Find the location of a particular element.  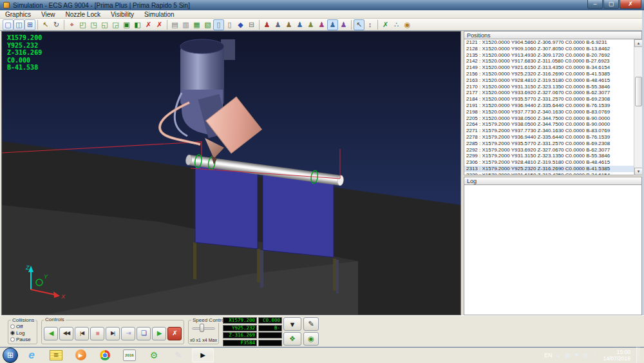

menu-simulation: Simulation is located at coordinates (160, 14).